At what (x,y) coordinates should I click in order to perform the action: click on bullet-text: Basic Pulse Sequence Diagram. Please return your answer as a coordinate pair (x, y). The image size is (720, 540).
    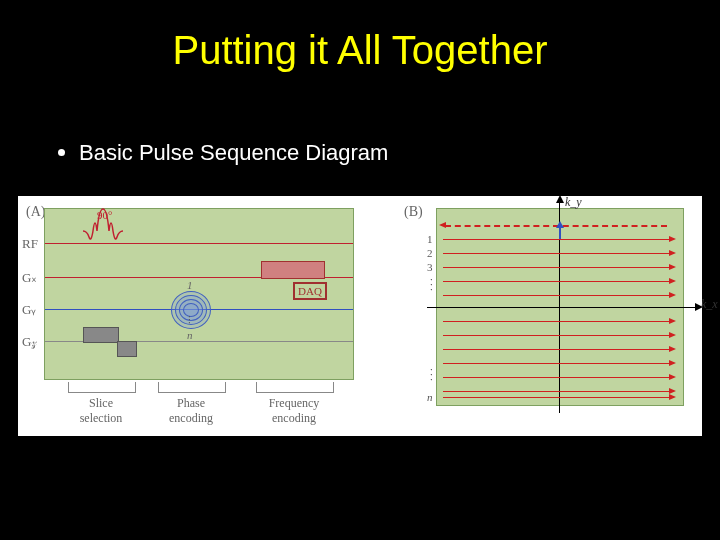
    Looking at the image, I should click on (234, 152).